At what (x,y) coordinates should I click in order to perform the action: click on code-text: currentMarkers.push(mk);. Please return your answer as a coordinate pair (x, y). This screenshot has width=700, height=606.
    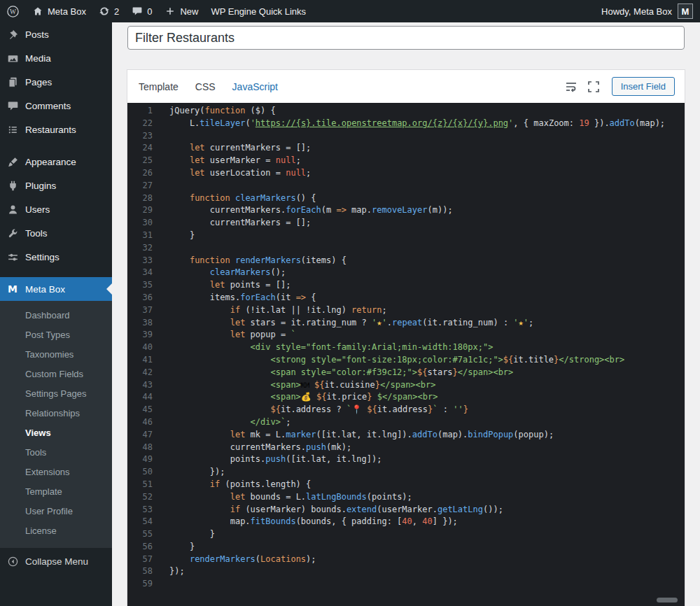
    Looking at the image, I should click on (252, 448).